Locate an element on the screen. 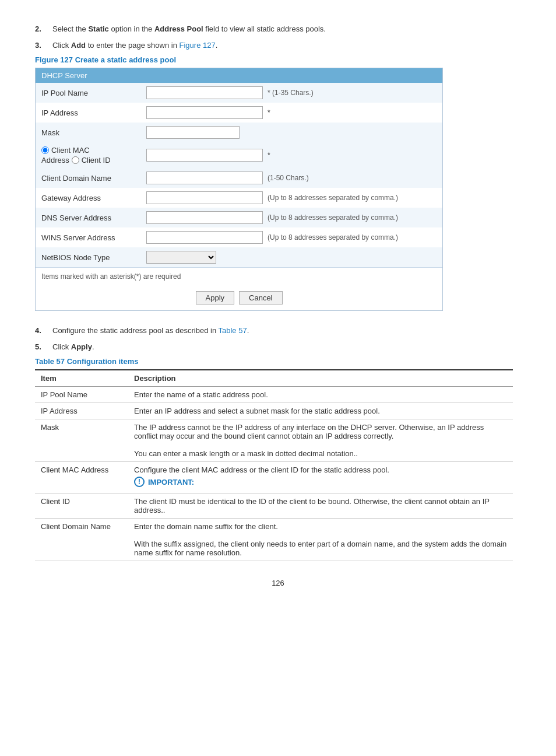 Image resolution: width=556 pixels, height=756 pixels. form-footer: Items marked with an asterisk(*) are req… is located at coordinates (239, 276).